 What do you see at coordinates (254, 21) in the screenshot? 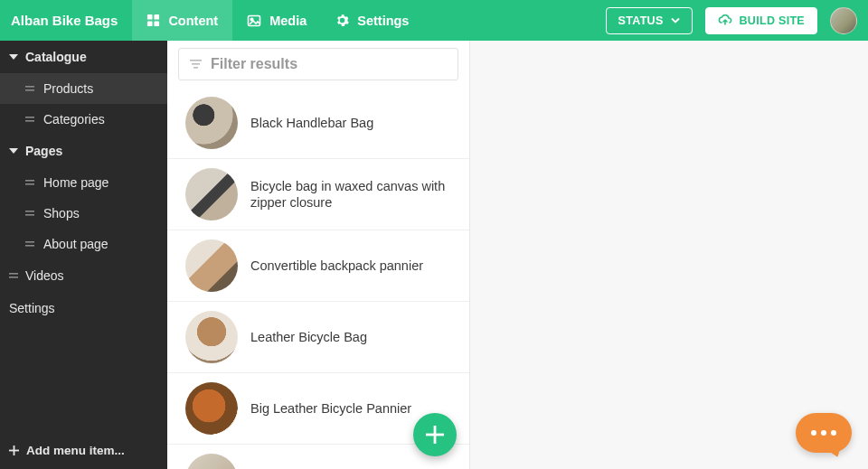
I see `image-icon` at bounding box center [254, 21].